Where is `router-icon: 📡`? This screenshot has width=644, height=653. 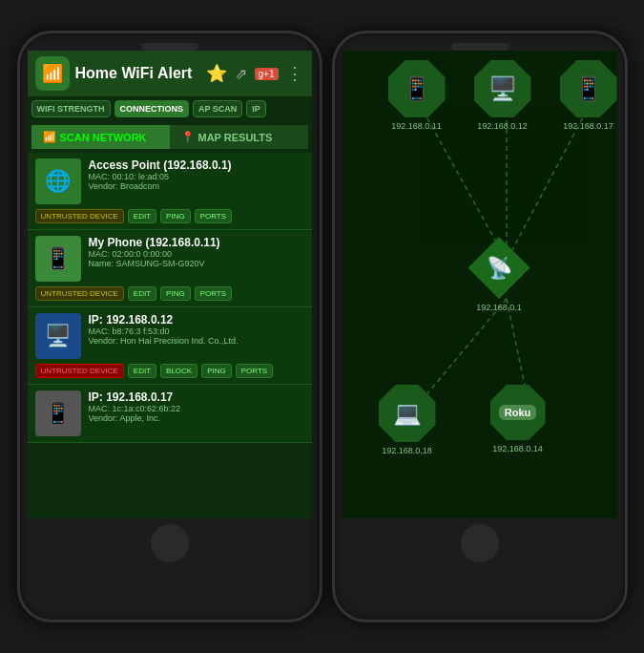
router-icon: 📡 is located at coordinates (500, 267).